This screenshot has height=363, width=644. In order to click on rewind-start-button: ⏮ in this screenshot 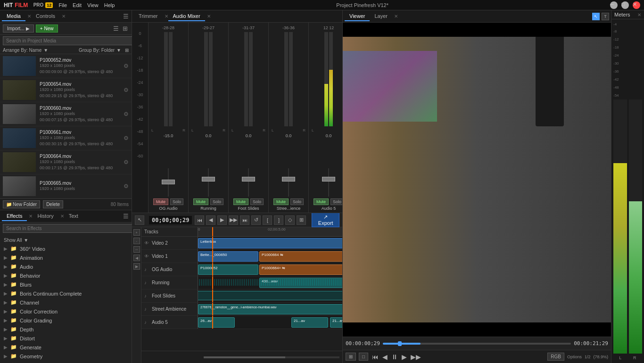, I will do `click(199, 220)`.